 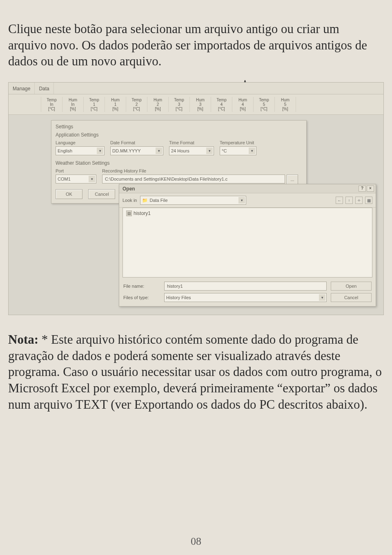 I want to click on open-toolbar: Look in 📁 Data File ▾ ← ↑ ✧ ▦, so click(x=247, y=200).